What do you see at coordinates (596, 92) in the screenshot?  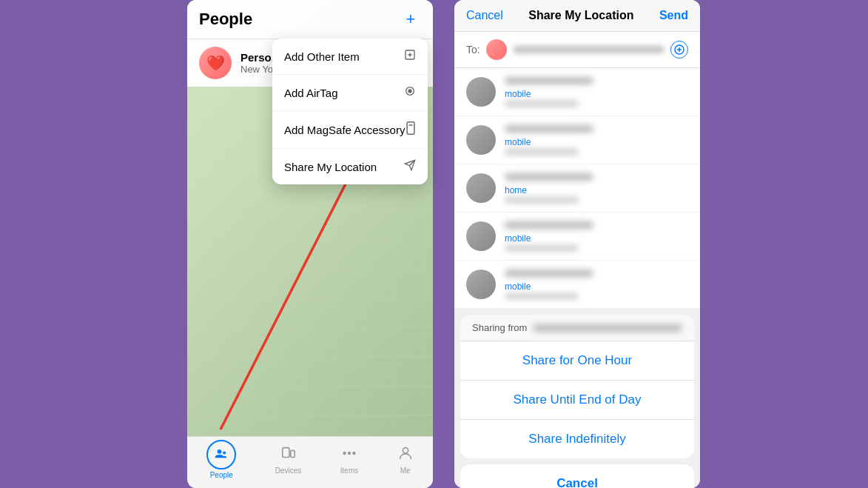 I see `contact-info-0: mobile` at bounding box center [596, 92].